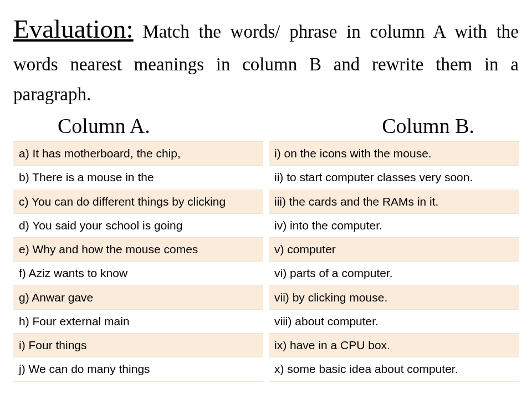  Describe the element at coordinates (139, 202) in the screenshot. I see `list-item: c) You can do different things by clicki…` at that location.